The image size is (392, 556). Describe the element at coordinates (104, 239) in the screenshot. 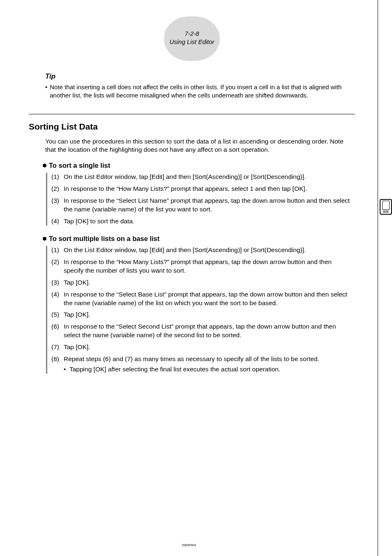

I see `sub2-title-text: To sort multiple lists on a base list` at that location.